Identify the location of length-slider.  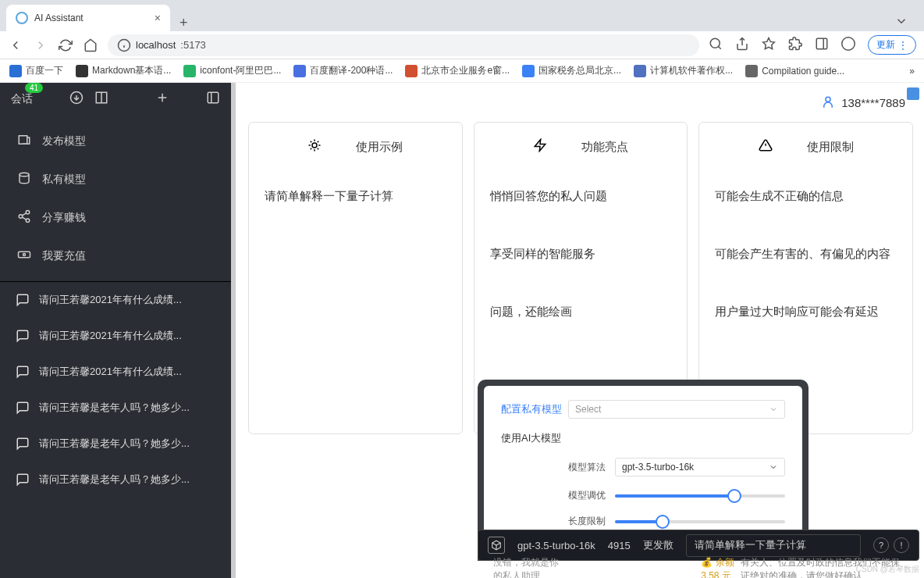
(700, 522).